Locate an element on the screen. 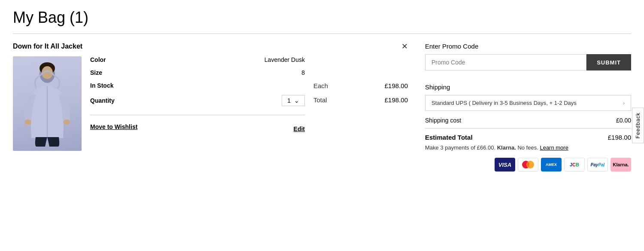 This screenshot has width=644, height=251. shipping-cost-label: Shipping cost is located at coordinates (443, 120).